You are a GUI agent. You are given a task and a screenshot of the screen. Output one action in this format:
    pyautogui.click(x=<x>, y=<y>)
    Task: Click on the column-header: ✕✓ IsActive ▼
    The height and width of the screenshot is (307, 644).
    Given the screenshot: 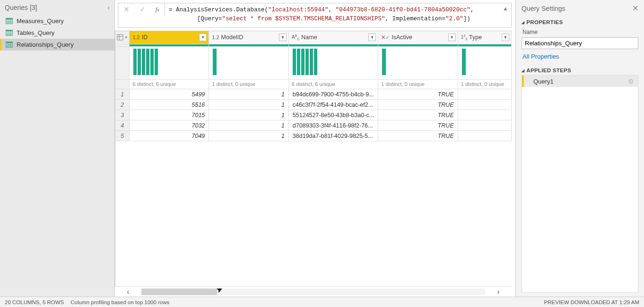 What is the action you would take?
    pyautogui.click(x=418, y=38)
    